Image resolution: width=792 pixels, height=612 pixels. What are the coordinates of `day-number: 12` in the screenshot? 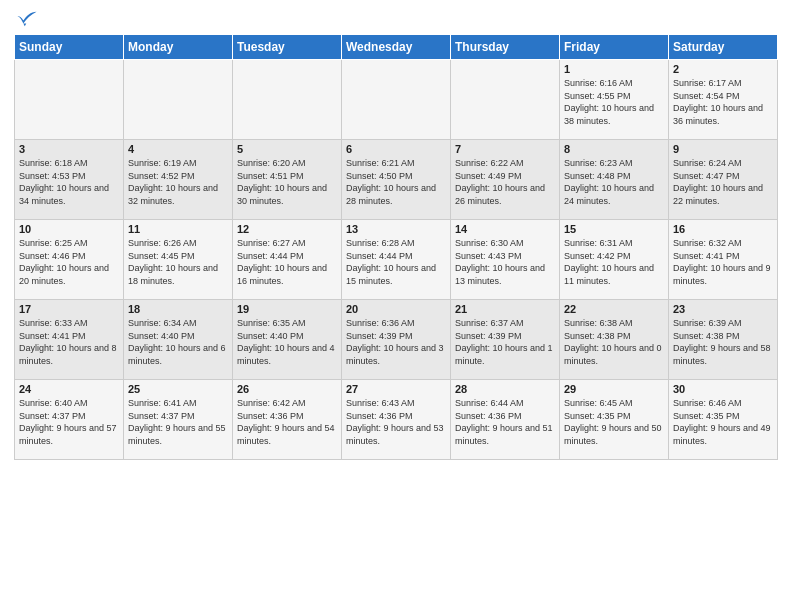 It's located at (287, 229).